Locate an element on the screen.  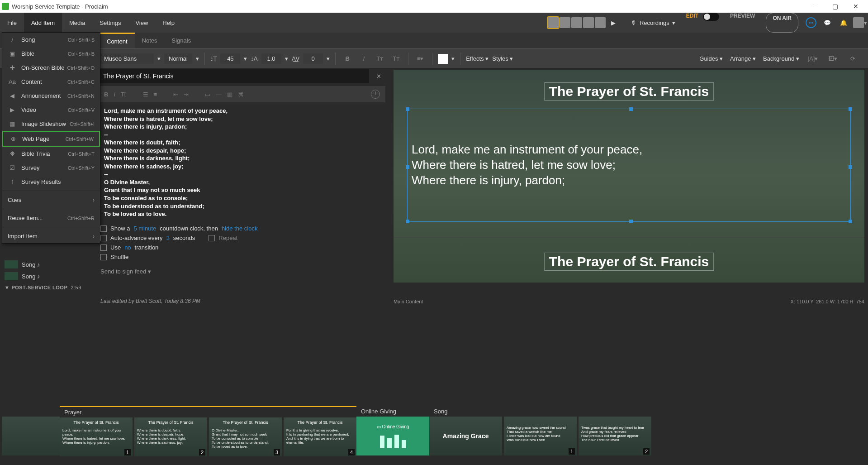
styles-dropdown: Styles ▾ is located at coordinates (503, 59).